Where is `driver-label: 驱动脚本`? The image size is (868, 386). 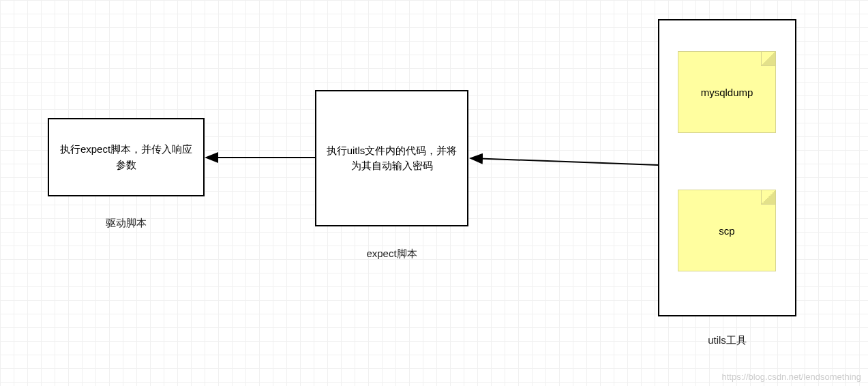 driver-label: 驱动脚本 is located at coordinates (126, 224).